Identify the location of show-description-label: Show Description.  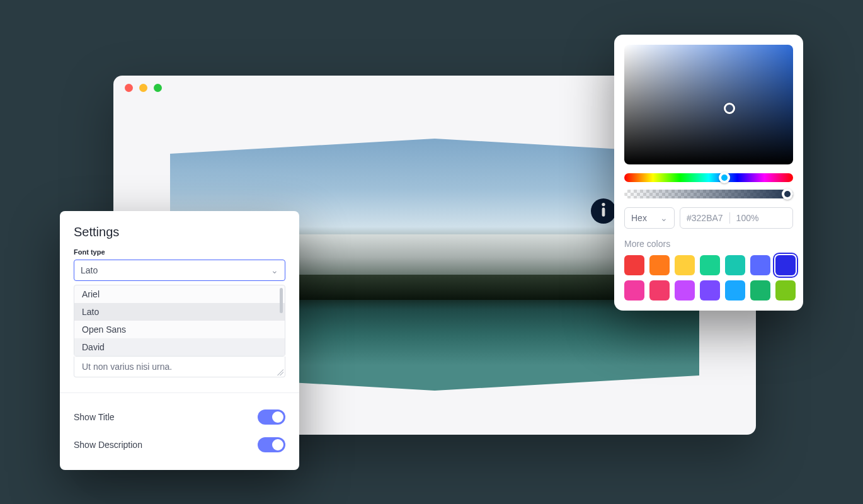
(108, 445).